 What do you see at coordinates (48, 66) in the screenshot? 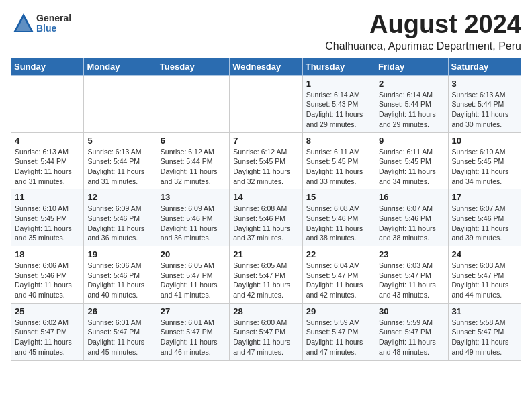
I see `column-header-sunday: Sunday` at bounding box center [48, 66].